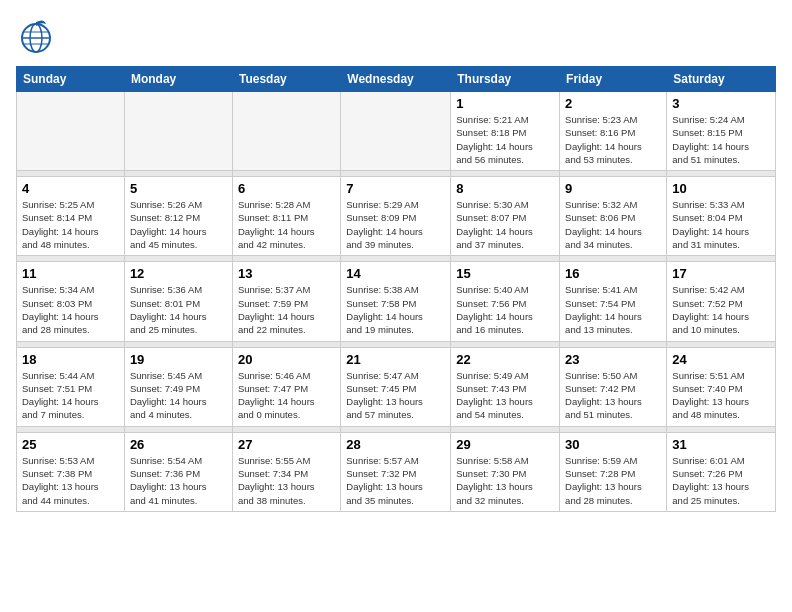 The height and width of the screenshot is (612, 792). Describe the element at coordinates (70, 310) in the screenshot. I see `day-info: Sunrise: 5:34 AM Sunset: 8:03 PM Dayligh…` at that location.